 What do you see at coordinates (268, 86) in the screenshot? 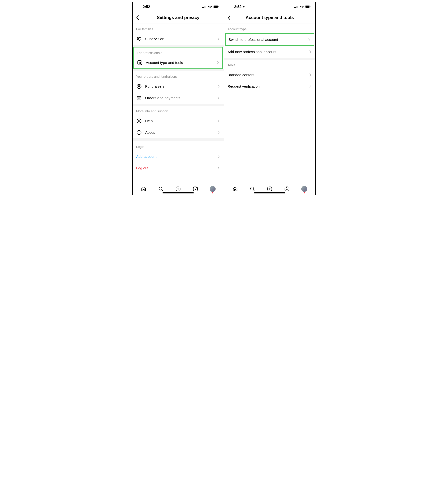
I see `row-label: Request verification` at bounding box center [268, 86].